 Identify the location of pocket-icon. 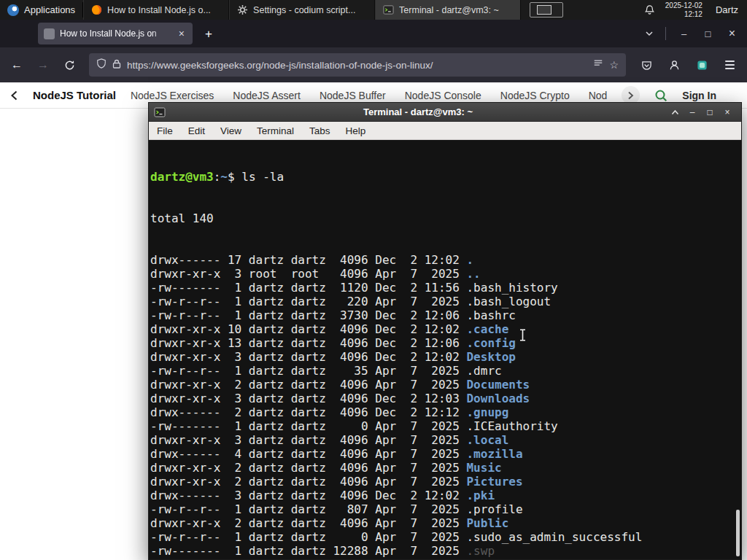
(646, 66).